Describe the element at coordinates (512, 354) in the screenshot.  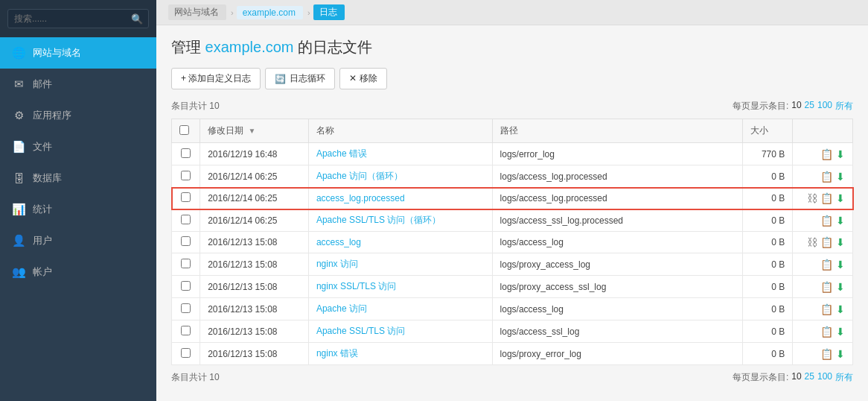
I see `table-row: 2016/12/13 15:08nginx 错误logs/proxy_error…` at that location.